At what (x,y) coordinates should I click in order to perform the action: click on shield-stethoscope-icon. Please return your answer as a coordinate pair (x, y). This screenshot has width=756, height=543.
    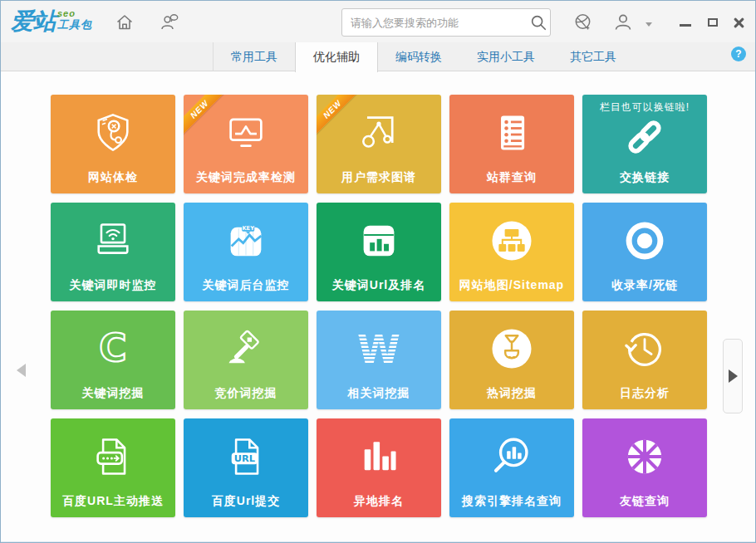
    Looking at the image, I should click on (113, 133).